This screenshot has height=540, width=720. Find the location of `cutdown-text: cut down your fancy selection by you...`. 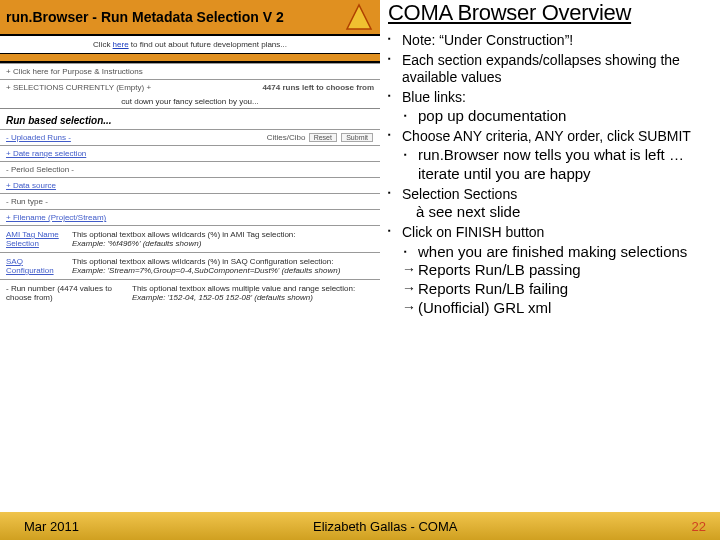

cutdown-text: cut down your fancy selection by you... is located at coordinates (190, 102).